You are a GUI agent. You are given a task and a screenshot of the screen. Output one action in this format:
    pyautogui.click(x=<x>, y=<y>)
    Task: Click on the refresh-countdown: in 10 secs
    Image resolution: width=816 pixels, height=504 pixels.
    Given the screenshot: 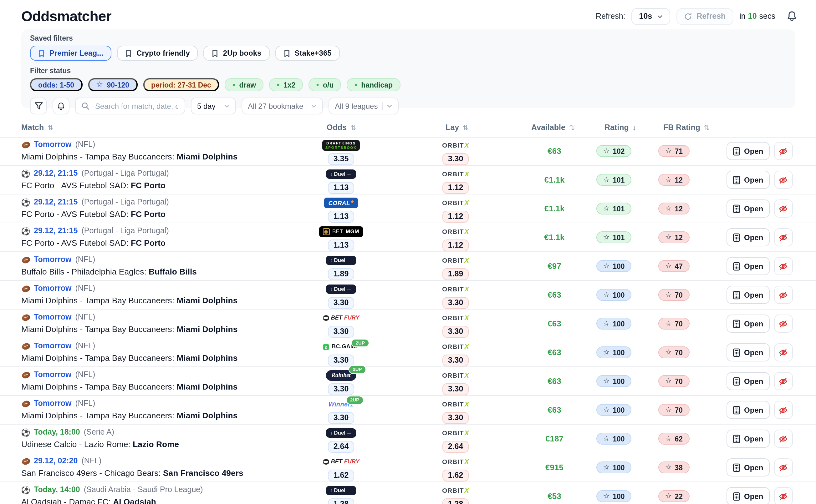 What is the action you would take?
    pyautogui.click(x=757, y=16)
    